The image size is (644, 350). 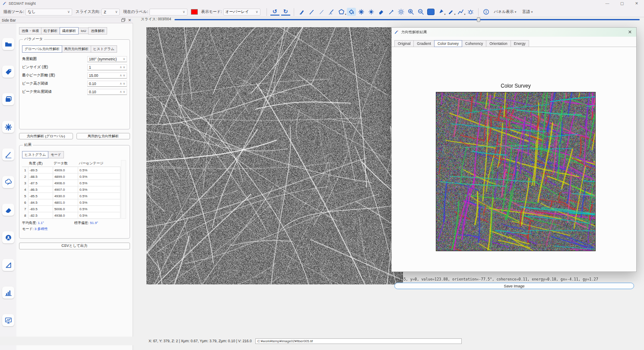 I want to click on bug-icon, so click(x=471, y=12).